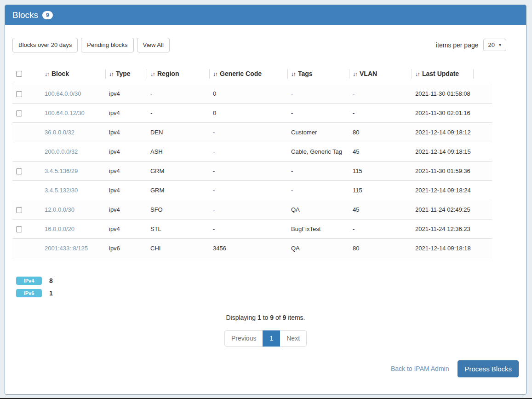  What do you see at coordinates (268, 293) in the screenshot?
I see `ipv6-summary-row: IPv6 1` at bounding box center [268, 293].